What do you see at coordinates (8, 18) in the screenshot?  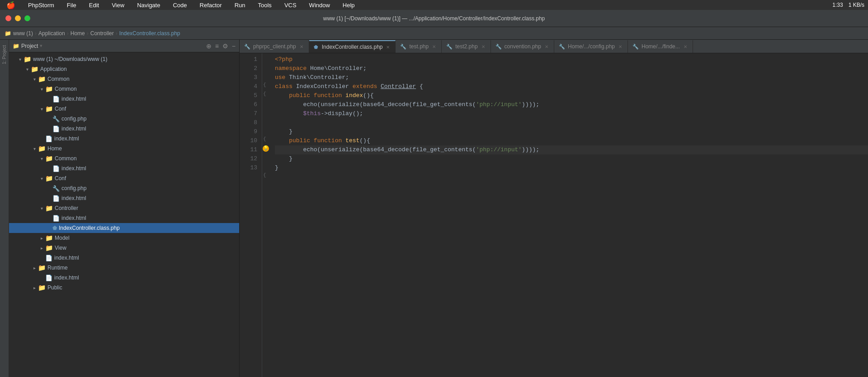 I see `close-button` at bounding box center [8, 18].